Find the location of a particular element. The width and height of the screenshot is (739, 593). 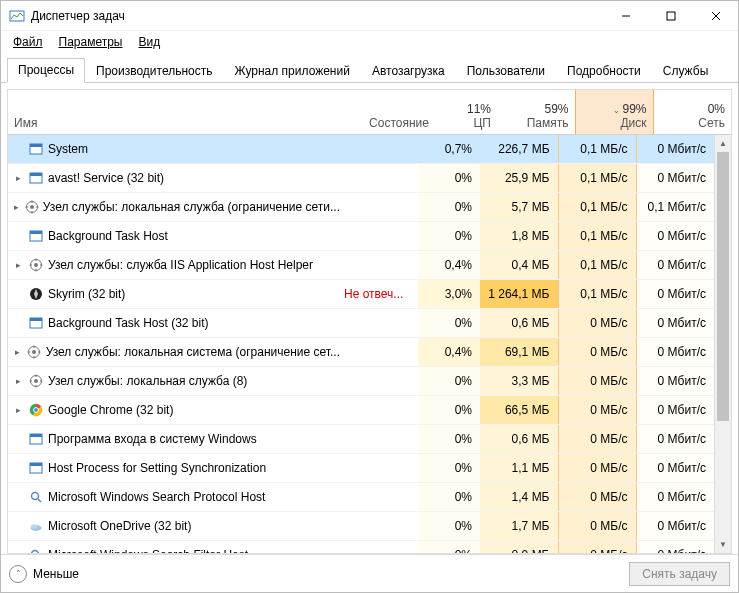

memory-value: 1,4 МБ is located at coordinates (519, 496).